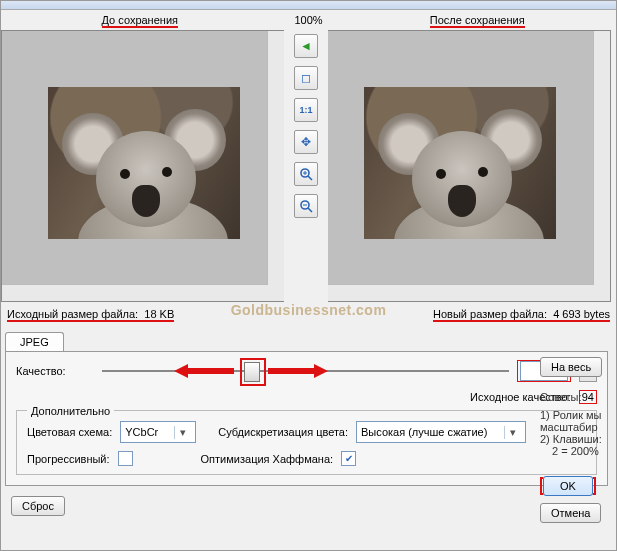 This screenshot has height=551, width=617. Describe the element at coordinates (576, 397) in the screenshot. I see `tips-header: Советы:` at that location.